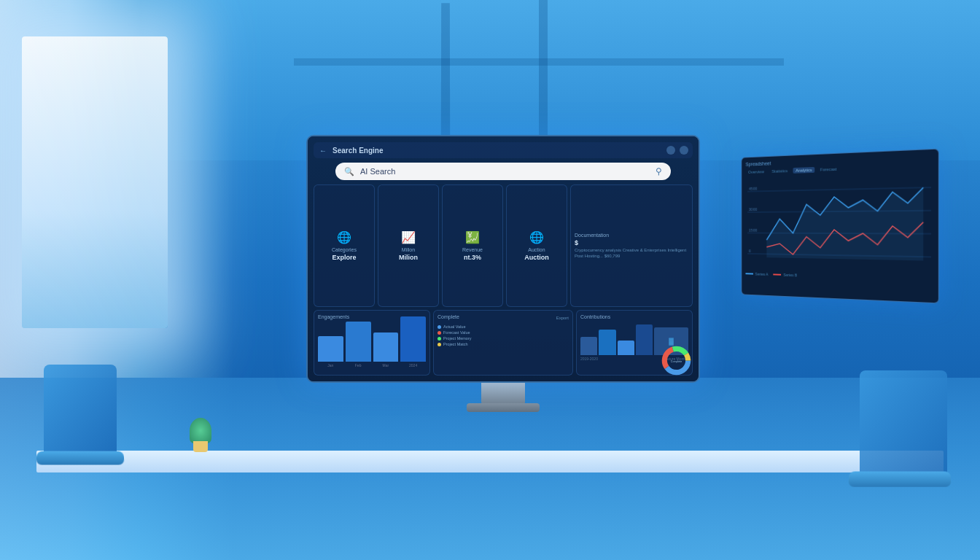 This screenshot has width=980, height=560. Describe the element at coordinates (503, 408) in the screenshot. I see `monitor-base` at that location.